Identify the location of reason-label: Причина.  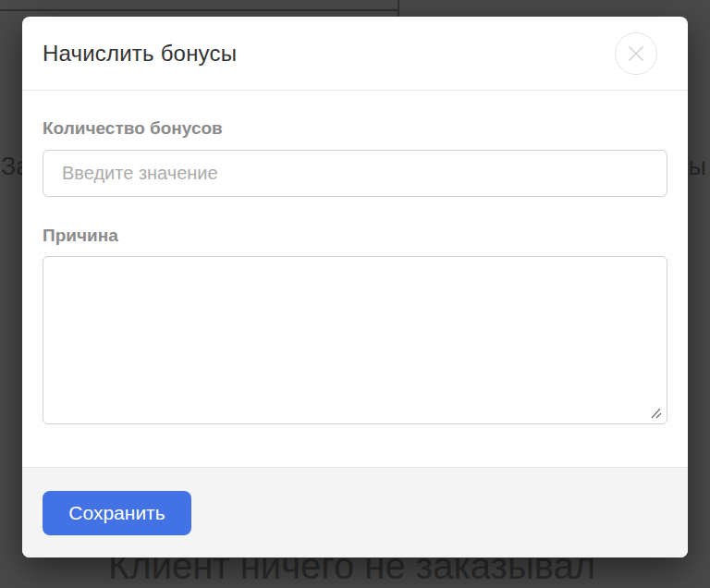
(355, 236).